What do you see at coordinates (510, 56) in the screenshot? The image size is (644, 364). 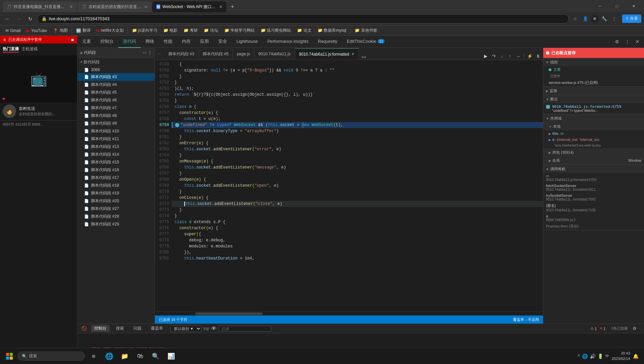 I see `step-out-button: ↑` at bounding box center [510, 56].